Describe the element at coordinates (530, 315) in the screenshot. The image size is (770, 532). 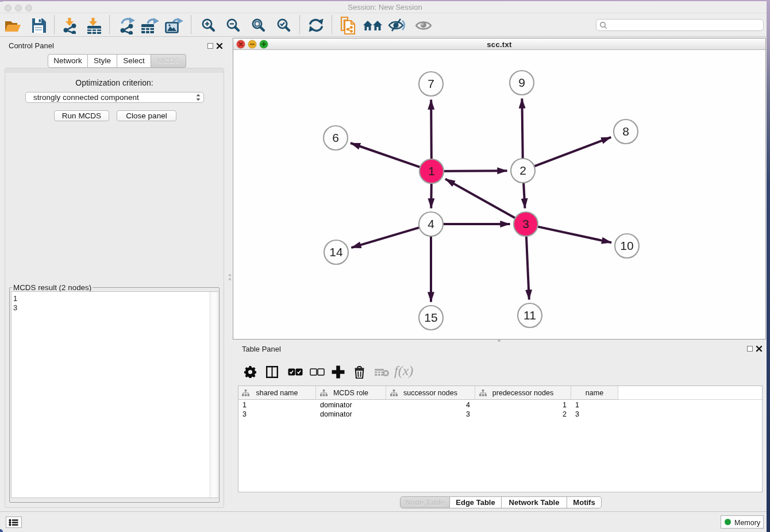
I see `svg-text: 11` at that location.